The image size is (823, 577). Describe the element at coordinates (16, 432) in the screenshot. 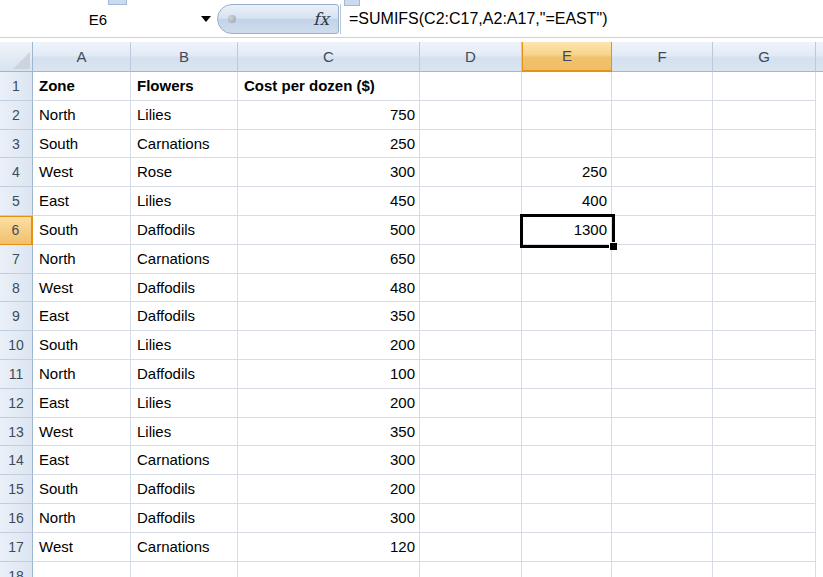

I see `row-header-13: 13` at that location.